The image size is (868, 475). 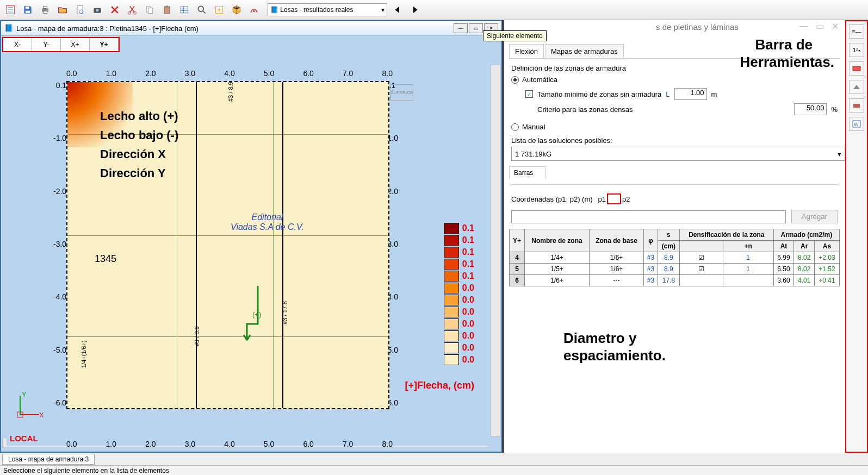 What do you see at coordinates (47, 45) in the screenshot?
I see `tab-y-minus: Y-` at bounding box center [47, 45].